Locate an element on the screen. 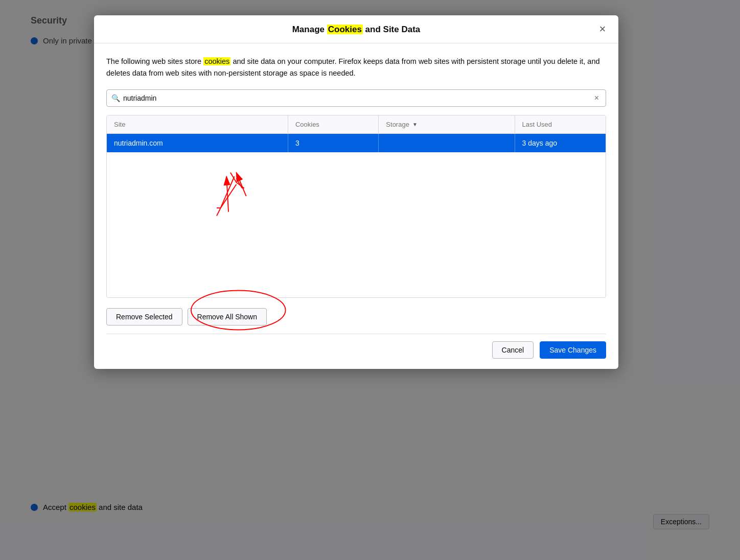 The height and width of the screenshot is (560, 740). cancel-button: Cancel is located at coordinates (513, 350).